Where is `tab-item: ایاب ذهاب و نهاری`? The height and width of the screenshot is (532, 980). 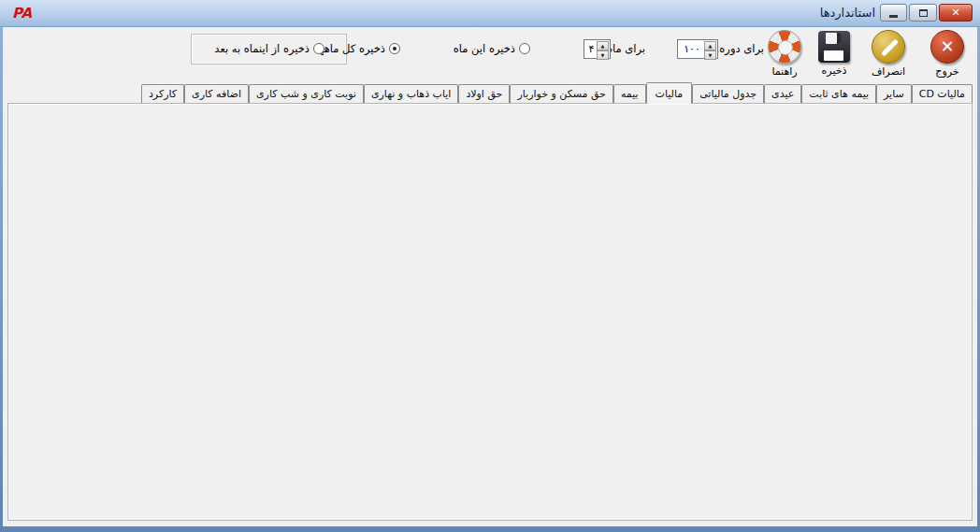
tab-item: ایاب ذهاب و نهاری is located at coordinates (411, 93).